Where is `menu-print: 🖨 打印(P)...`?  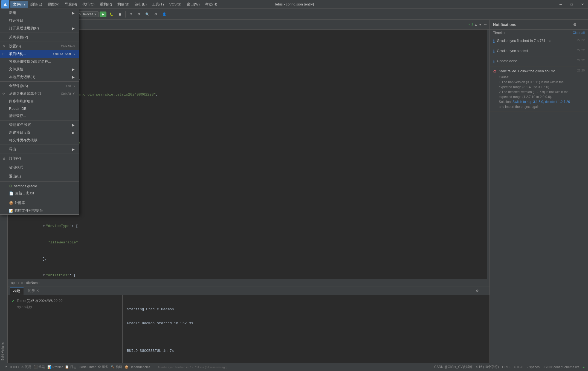
menu-print: 🖨 打印(P)... is located at coordinates (40, 158).